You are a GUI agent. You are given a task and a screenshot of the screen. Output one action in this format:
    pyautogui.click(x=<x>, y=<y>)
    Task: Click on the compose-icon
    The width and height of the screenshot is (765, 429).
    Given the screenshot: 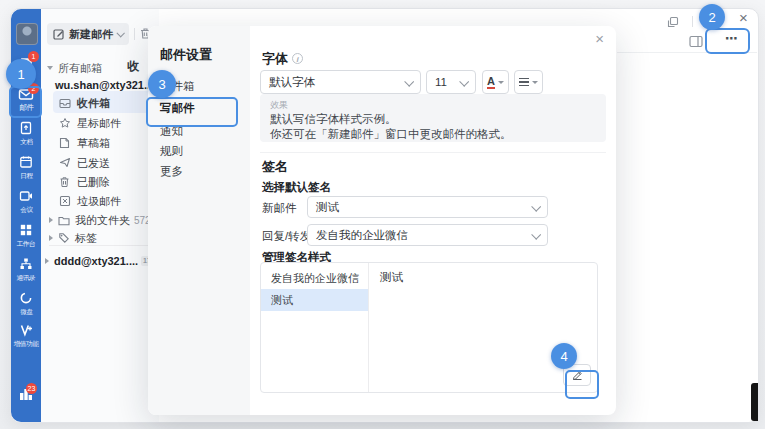 What is the action you would take?
    pyautogui.click(x=59, y=34)
    